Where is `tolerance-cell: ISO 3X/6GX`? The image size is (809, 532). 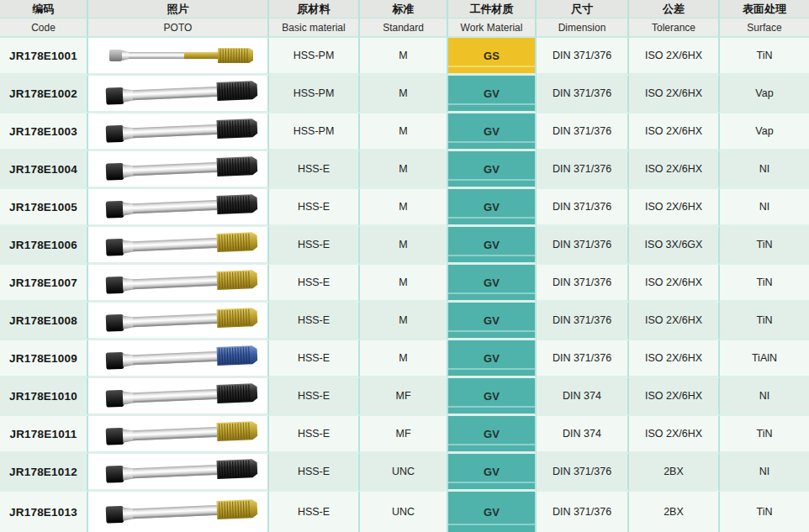
tolerance-cell: ISO 3X/6GX is located at coordinates (674, 245).